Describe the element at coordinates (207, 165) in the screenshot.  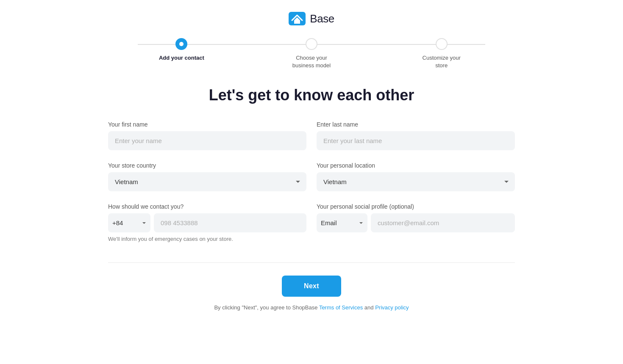
I see `store-country-label: Your store country` at that location.